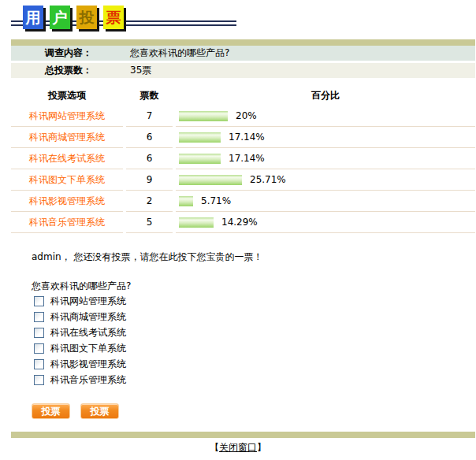 This screenshot has height=460, width=476. What do you see at coordinates (238, 447) in the screenshot?
I see `footer-close-bar: 【关闭窗口】` at bounding box center [238, 447].